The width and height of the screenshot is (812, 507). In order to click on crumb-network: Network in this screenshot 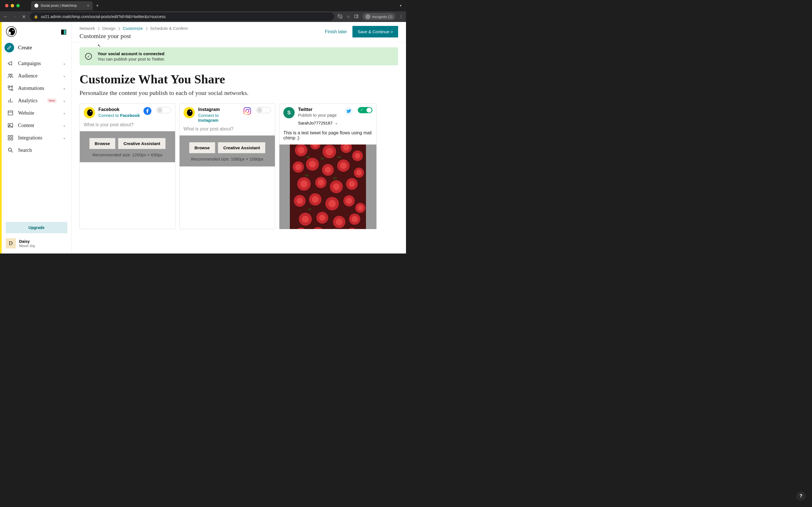, I will do `click(87, 28)`.